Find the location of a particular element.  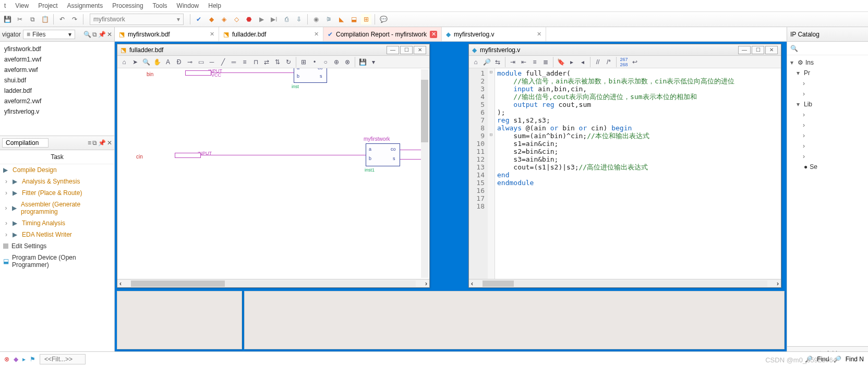

home2-icon: ⌂ is located at coordinates (476, 62).